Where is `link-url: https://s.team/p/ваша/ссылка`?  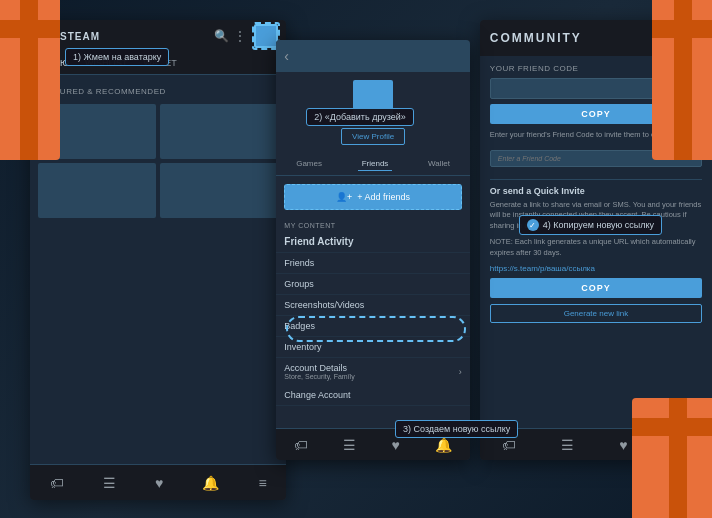
link-url: https://s.team/p/ваша/ссылка is located at coordinates (596, 268).